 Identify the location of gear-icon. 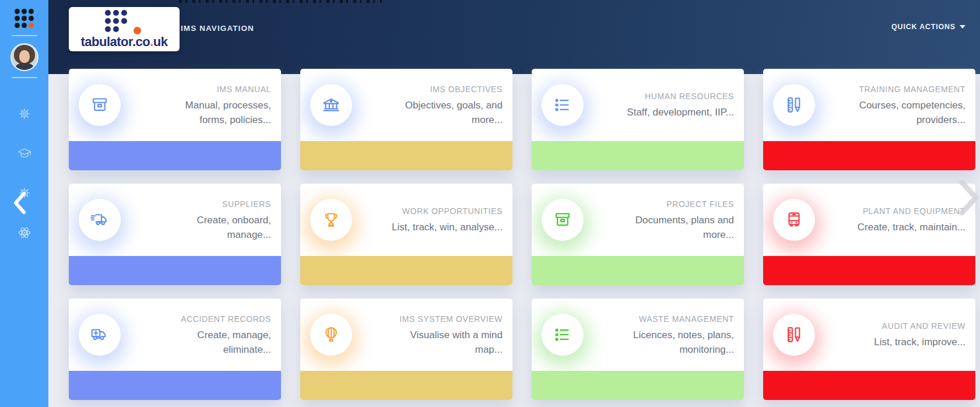
(24, 114).